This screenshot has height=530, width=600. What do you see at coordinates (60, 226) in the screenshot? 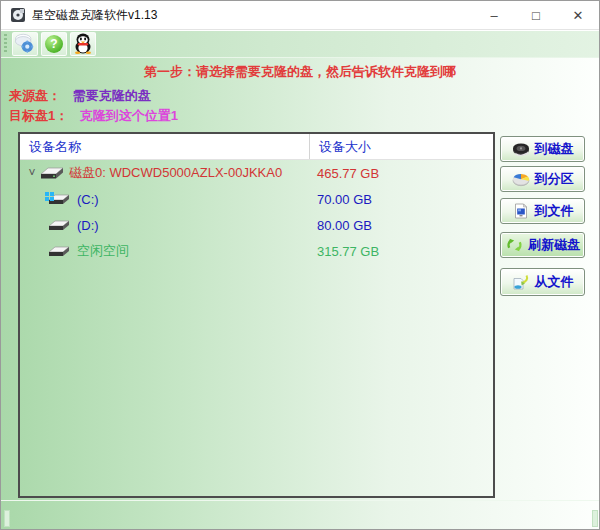
I see `partition-icon` at bounding box center [60, 226].